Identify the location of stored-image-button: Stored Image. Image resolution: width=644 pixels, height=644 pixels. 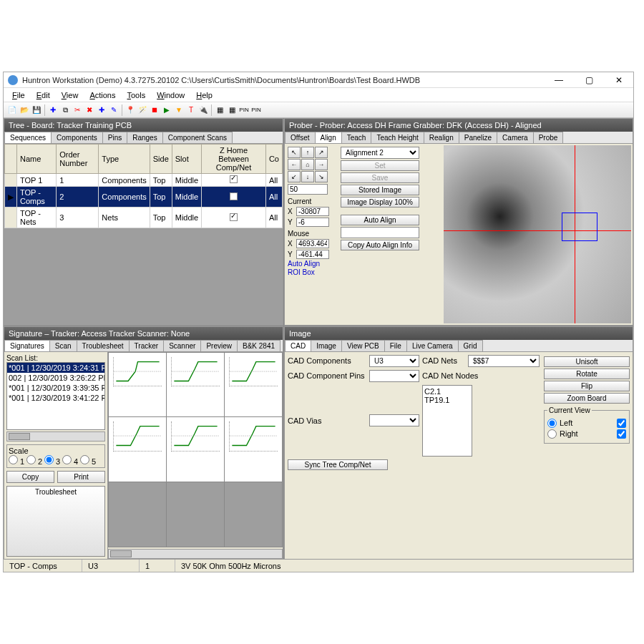
(380, 190).